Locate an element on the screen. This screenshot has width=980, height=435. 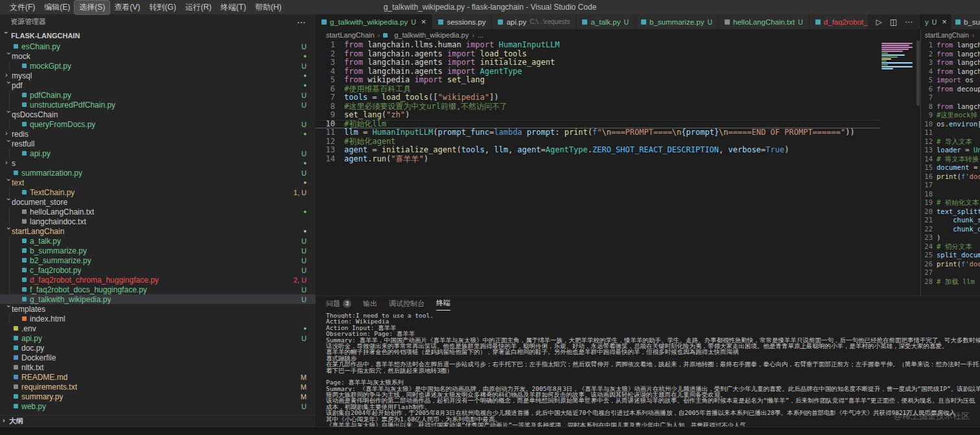
code-line: 6from decoup is located at coordinates (950, 89).